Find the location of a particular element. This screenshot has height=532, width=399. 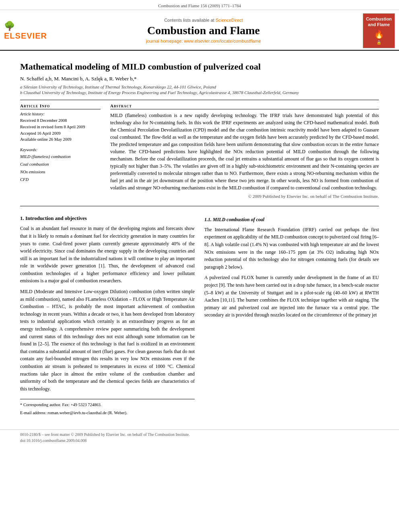

abstract-label: Abstract is located at coordinates (245, 106).